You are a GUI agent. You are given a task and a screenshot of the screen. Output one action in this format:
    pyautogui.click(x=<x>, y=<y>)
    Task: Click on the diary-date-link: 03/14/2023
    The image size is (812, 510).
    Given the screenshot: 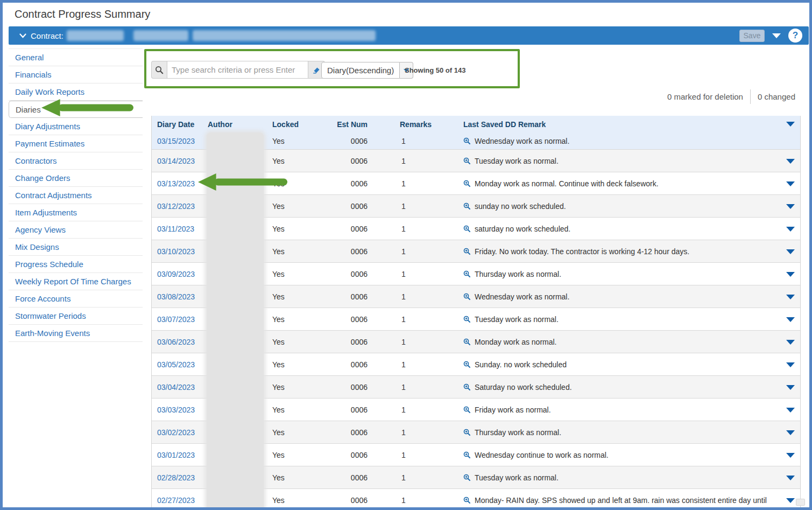 What is the action you would take?
    pyautogui.click(x=176, y=161)
    